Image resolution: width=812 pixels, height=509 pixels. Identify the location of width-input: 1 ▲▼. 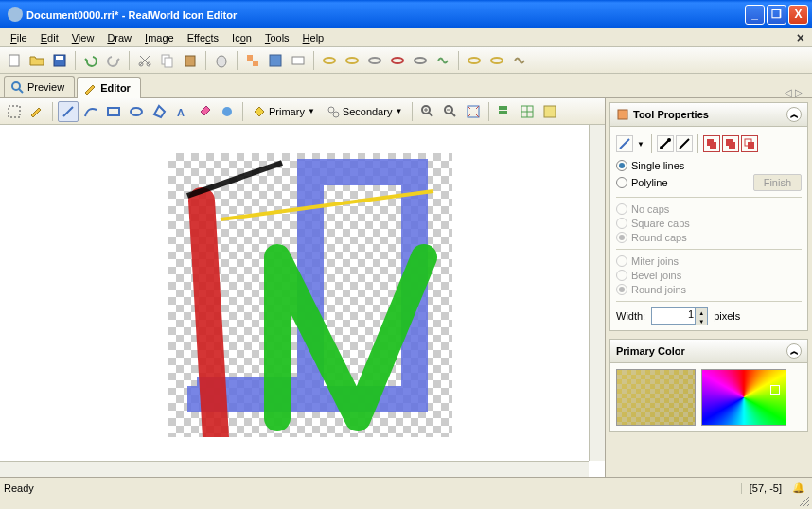
(680, 316).